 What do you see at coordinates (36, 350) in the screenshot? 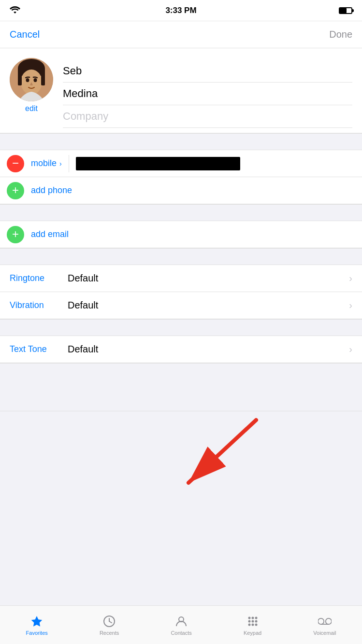
I see `text-tone-label: Text Tone` at bounding box center [36, 350].